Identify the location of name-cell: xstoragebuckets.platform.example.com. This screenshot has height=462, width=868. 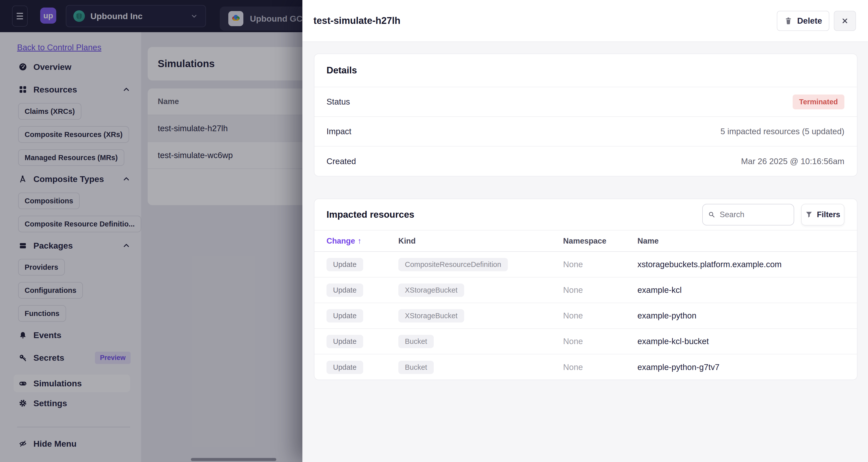
(710, 264).